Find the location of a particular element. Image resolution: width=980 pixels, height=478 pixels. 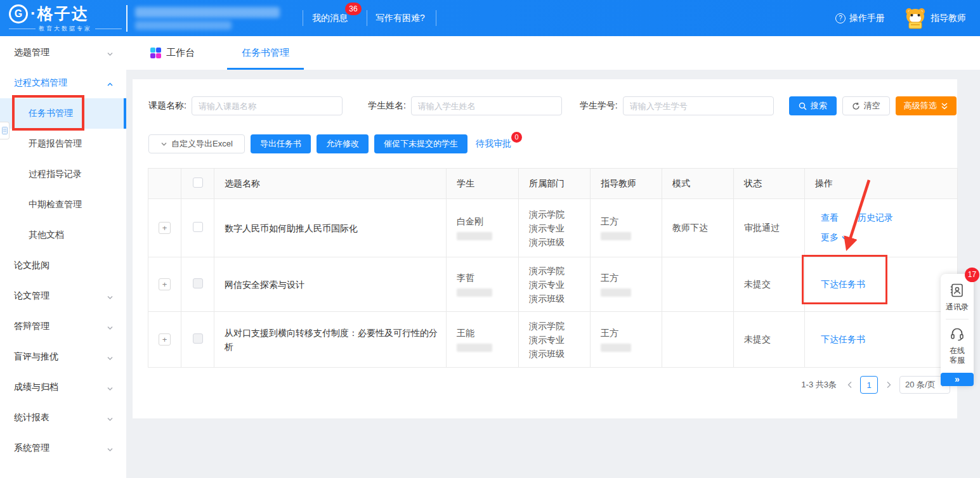

sidebar-subitem-label: 中期检查管理 is located at coordinates (55, 205).